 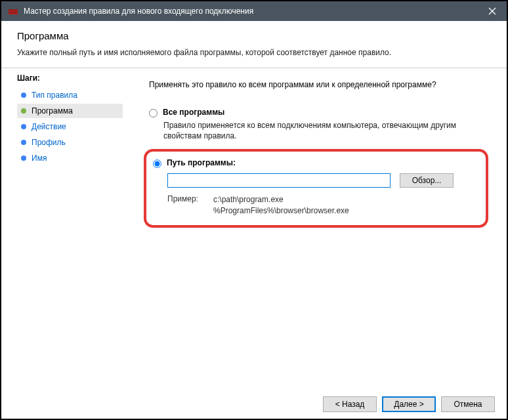 What do you see at coordinates (319, 85) in the screenshot?
I see `question-text: Применять это правило ко всем программам…` at bounding box center [319, 85].